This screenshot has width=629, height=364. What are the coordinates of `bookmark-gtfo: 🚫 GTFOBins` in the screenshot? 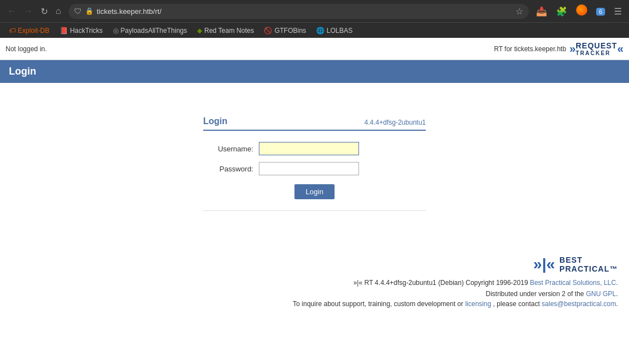 It's located at (285, 31).